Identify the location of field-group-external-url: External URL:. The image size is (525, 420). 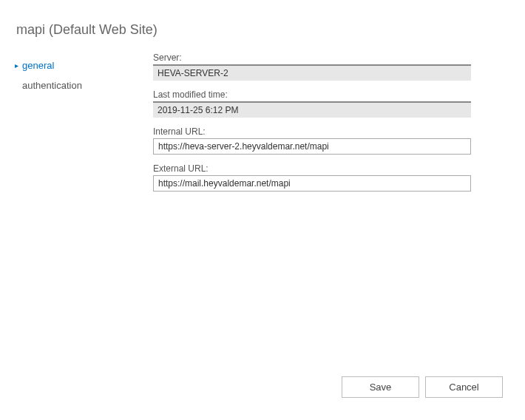
(328, 177).